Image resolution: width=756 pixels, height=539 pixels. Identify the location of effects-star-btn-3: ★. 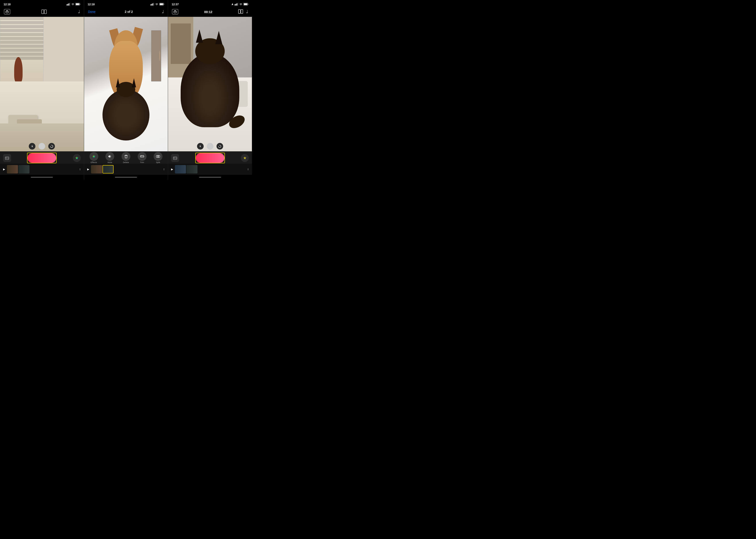
(245, 158).